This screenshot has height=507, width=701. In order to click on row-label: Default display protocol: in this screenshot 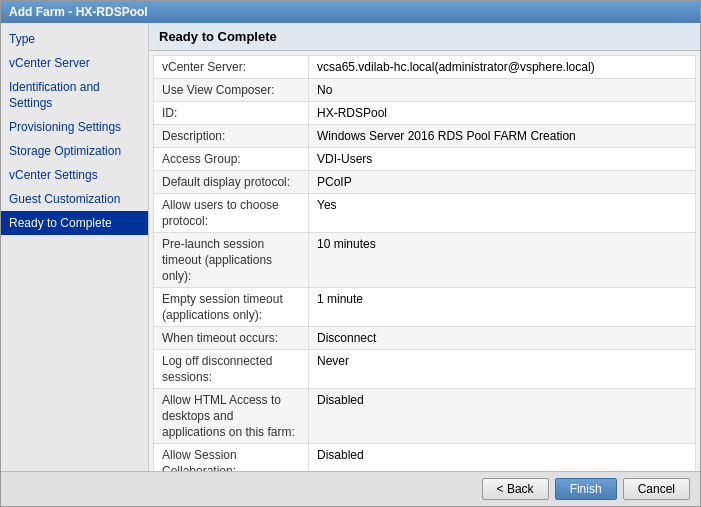, I will do `click(232, 182)`.